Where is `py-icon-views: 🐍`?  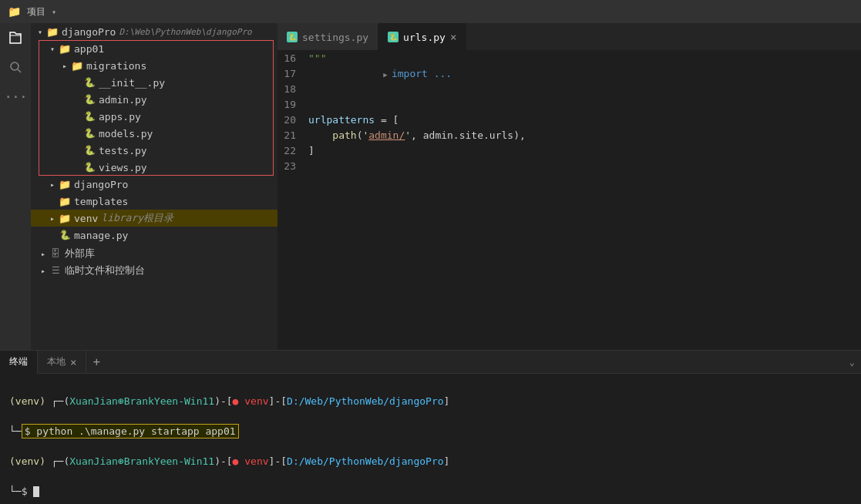 py-icon-views: 🐍 is located at coordinates (89, 167).